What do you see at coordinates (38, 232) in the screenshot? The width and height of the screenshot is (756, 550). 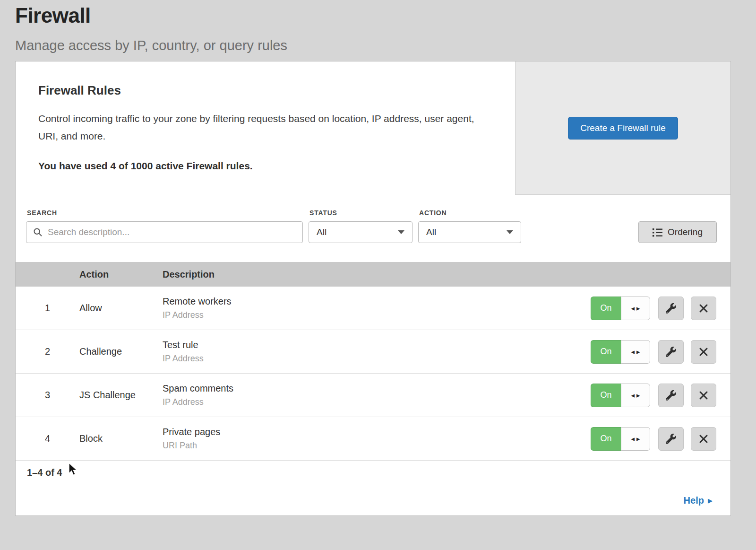 I see `search-icon` at bounding box center [38, 232].